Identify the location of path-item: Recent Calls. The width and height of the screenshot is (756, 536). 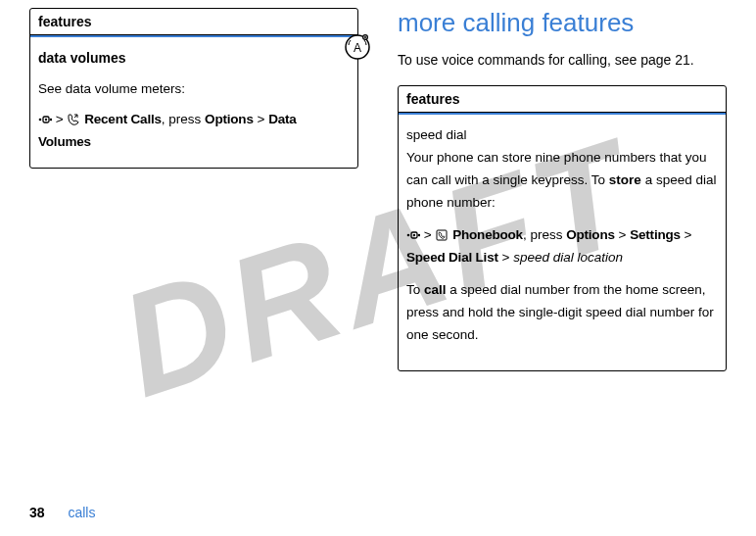
(123, 120).